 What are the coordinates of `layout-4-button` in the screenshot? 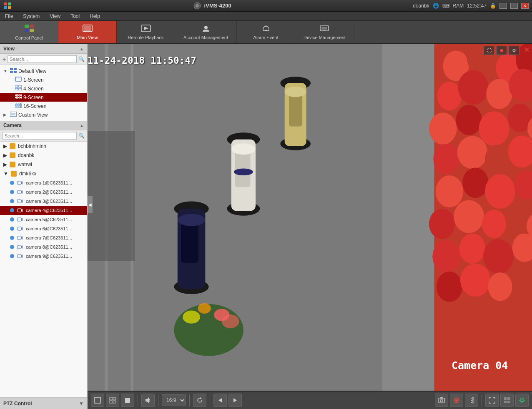 It's located at (113, 400).